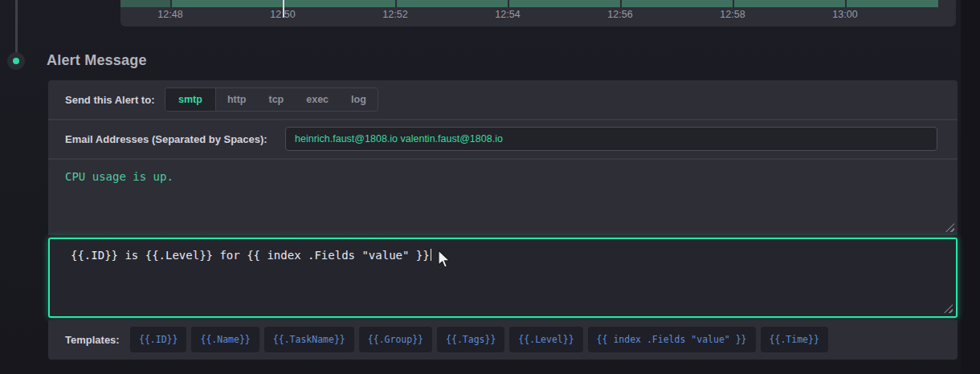 The image size is (980, 374). What do you see at coordinates (529, 3) in the screenshot?
I see `graph-area-fill` at bounding box center [529, 3].